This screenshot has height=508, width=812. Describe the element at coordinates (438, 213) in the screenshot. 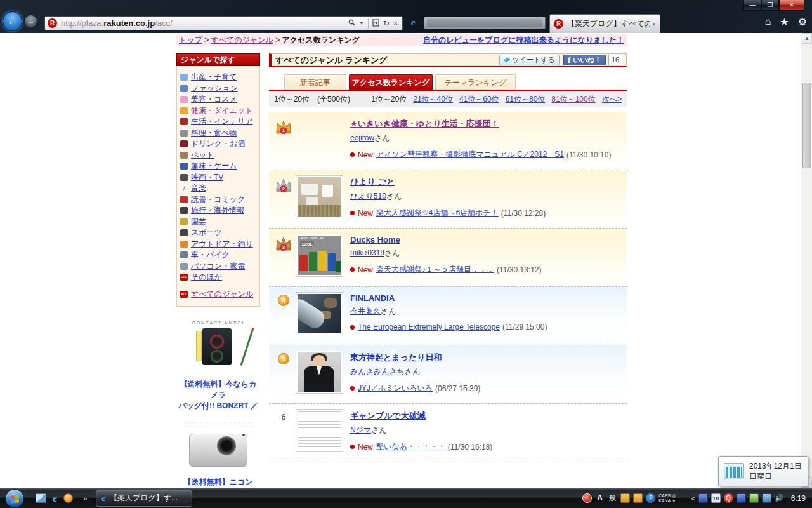

I see `post-link: 楽天大感謝祭☆4店舗～6店舗ポチ！` at that location.